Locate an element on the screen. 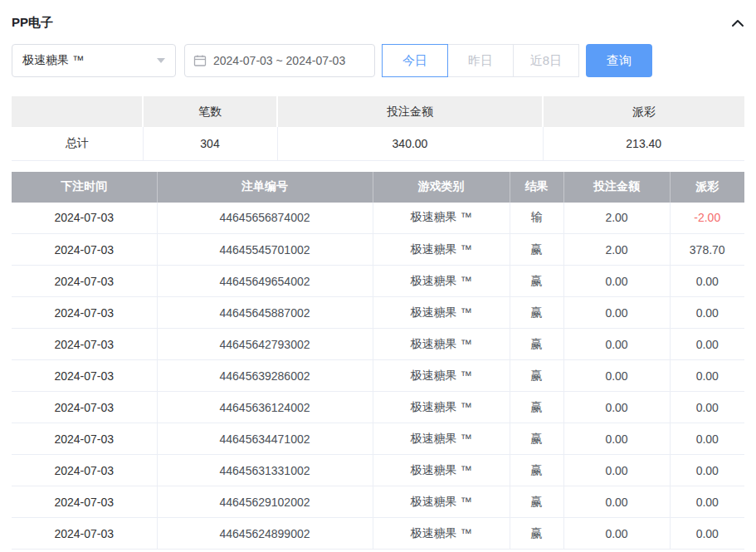 This screenshot has height=552, width=756. table-cell: 44645545701002 is located at coordinates (265, 250).